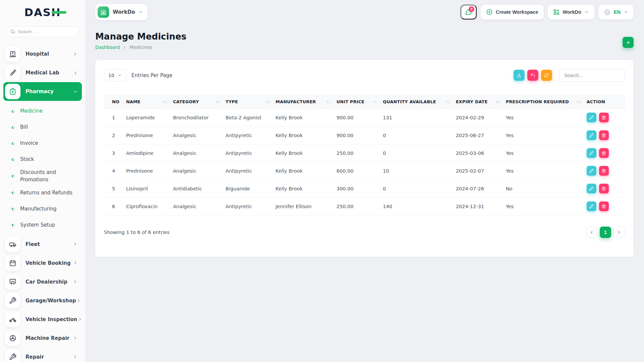 The height and width of the screenshot is (362, 644). Describe the element at coordinates (43, 193) in the screenshot. I see `sidebar-subitem-returns-and-refunds: Returns and Refunds` at that location.